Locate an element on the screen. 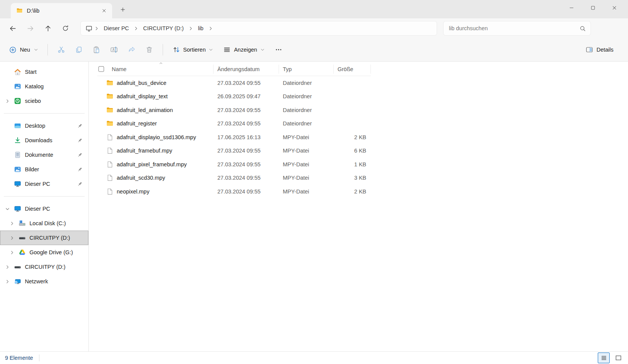  network-icon is located at coordinates (18, 281).